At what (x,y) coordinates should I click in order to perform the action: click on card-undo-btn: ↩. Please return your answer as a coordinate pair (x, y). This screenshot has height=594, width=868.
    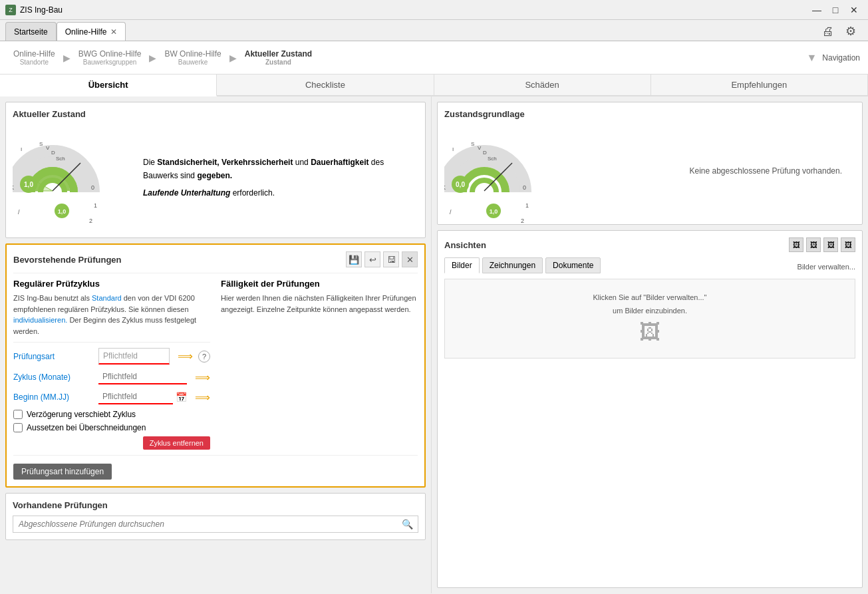
    Looking at the image, I should click on (372, 259).